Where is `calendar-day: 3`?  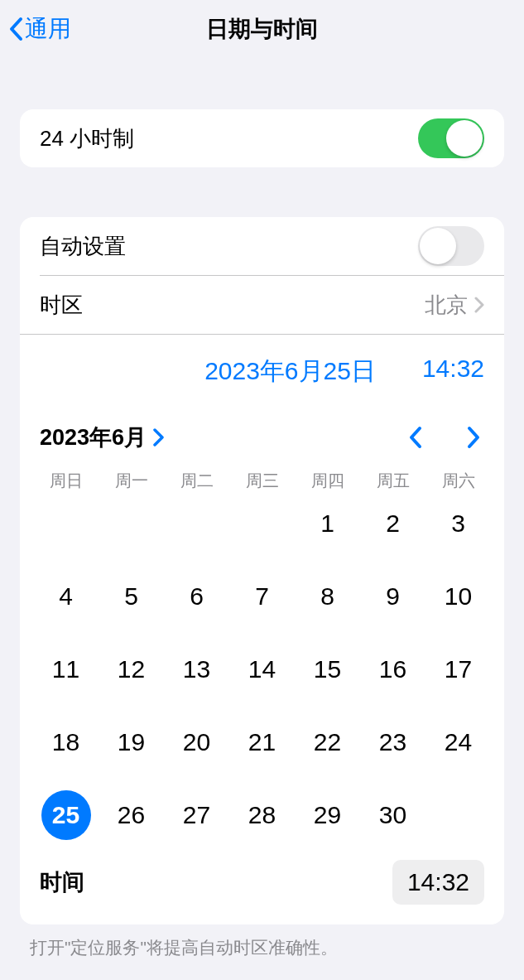
calendar-day: 3 is located at coordinates (459, 524).